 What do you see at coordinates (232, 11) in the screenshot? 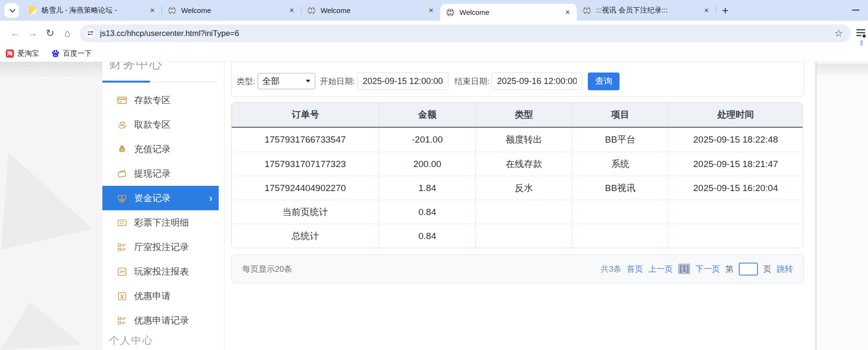
I see `tab-welcome-1: Welcome ×` at bounding box center [232, 11].